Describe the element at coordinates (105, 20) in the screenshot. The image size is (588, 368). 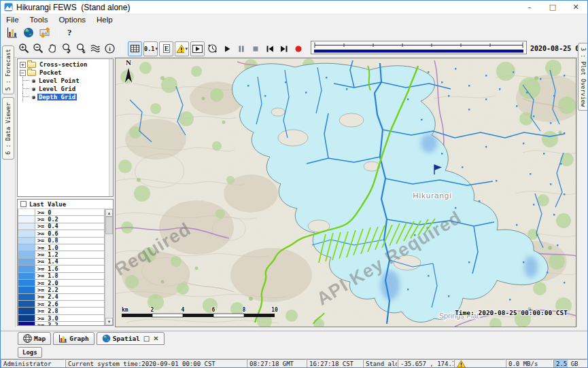
I see `menu-help: Help` at that location.